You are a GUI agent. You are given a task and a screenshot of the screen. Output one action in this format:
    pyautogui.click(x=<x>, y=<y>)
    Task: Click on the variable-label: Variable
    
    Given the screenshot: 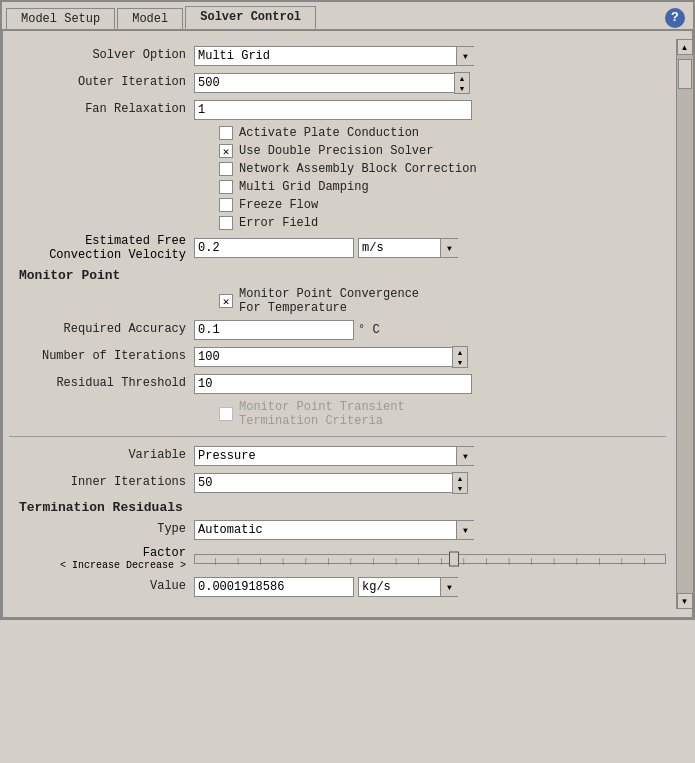 What is the action you would take?
    pyautogui.click(x=102, y=456)
    